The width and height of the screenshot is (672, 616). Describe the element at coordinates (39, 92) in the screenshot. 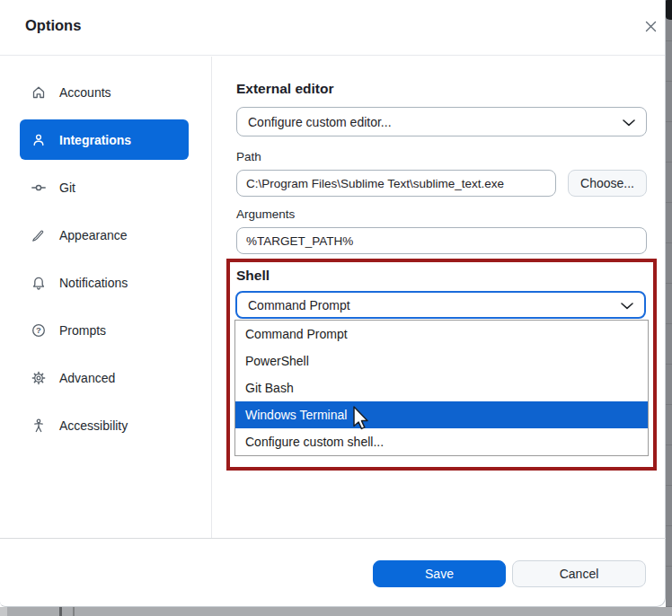

I see `home-icon` at that location.